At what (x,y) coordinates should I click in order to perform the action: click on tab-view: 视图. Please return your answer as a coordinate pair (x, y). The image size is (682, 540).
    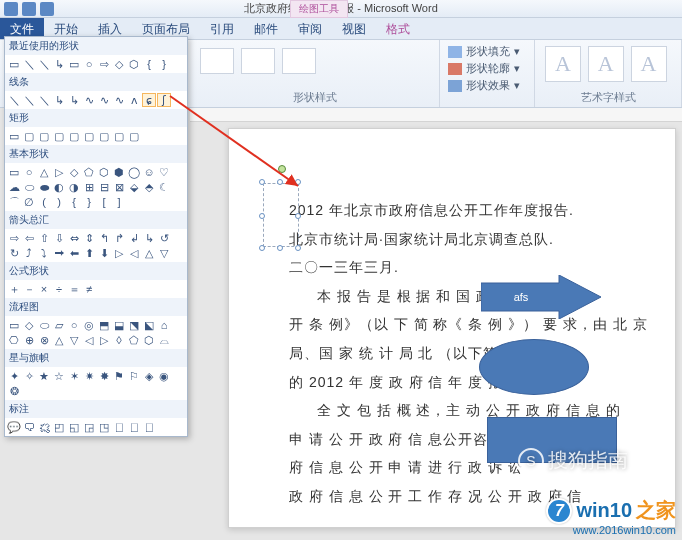
    Looking at the image, I should click on (354, 28).